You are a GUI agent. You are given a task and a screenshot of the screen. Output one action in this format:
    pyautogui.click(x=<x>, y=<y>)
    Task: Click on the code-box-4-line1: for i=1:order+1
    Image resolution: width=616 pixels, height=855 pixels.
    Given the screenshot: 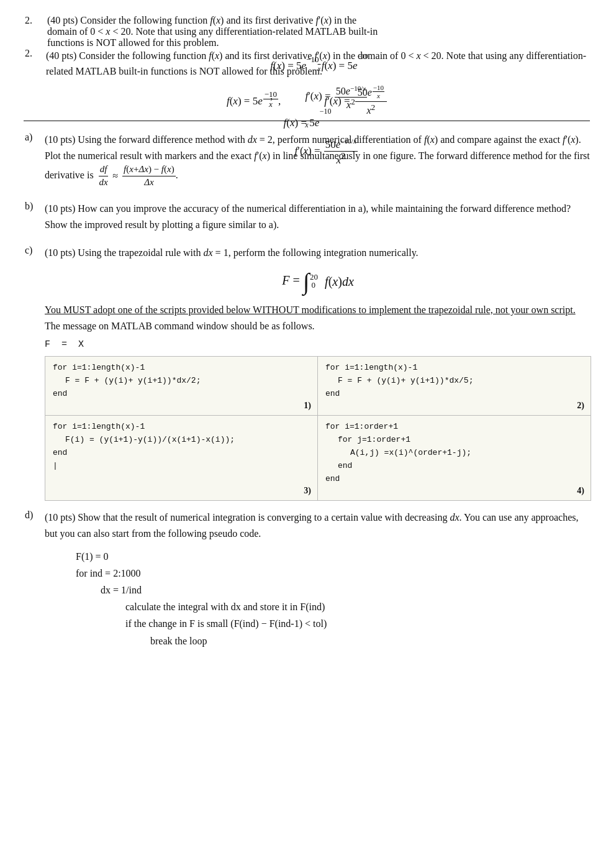 What is the action you would take?
    pyautogui.click(x=455, y=428)
    